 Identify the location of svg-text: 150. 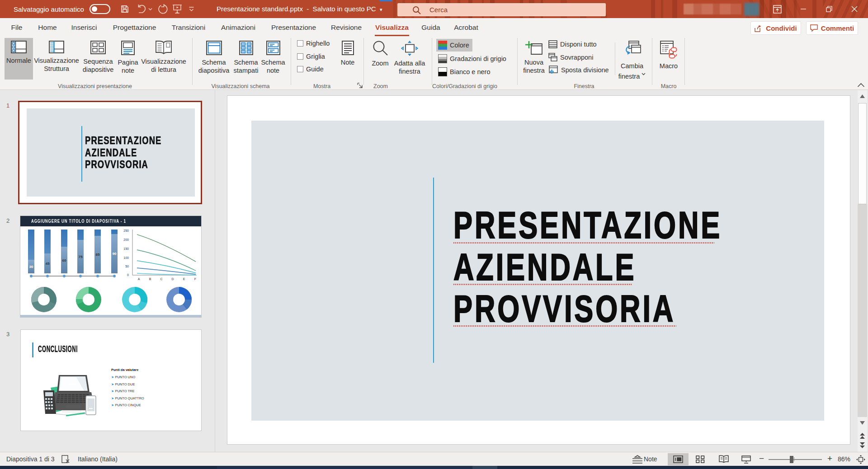
(126, 249).